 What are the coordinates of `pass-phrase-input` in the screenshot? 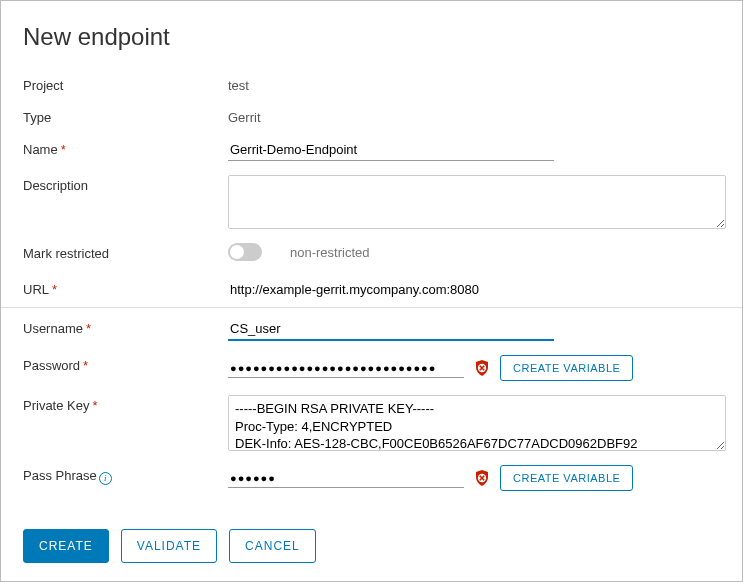 It's located at (346, 478).